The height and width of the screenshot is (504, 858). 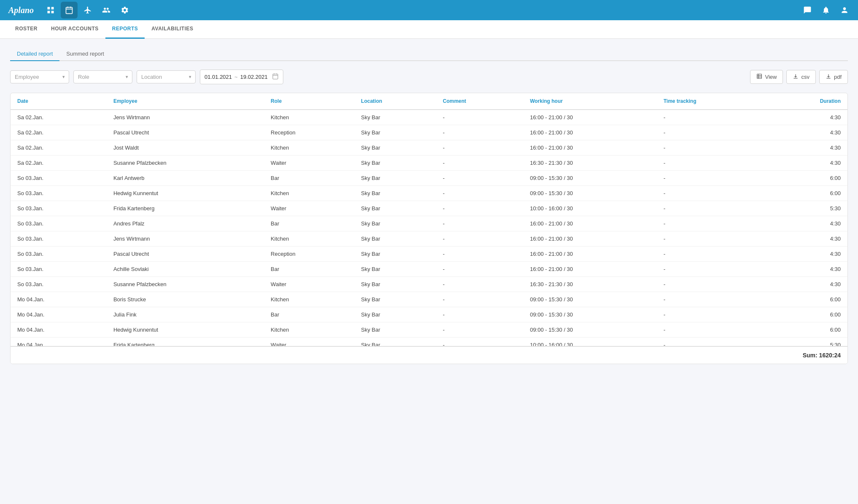 What do you see at coordinates (125, 29) in the screenshot?
I see `subnav-reports: Reports` at bounding box center [125, 29].